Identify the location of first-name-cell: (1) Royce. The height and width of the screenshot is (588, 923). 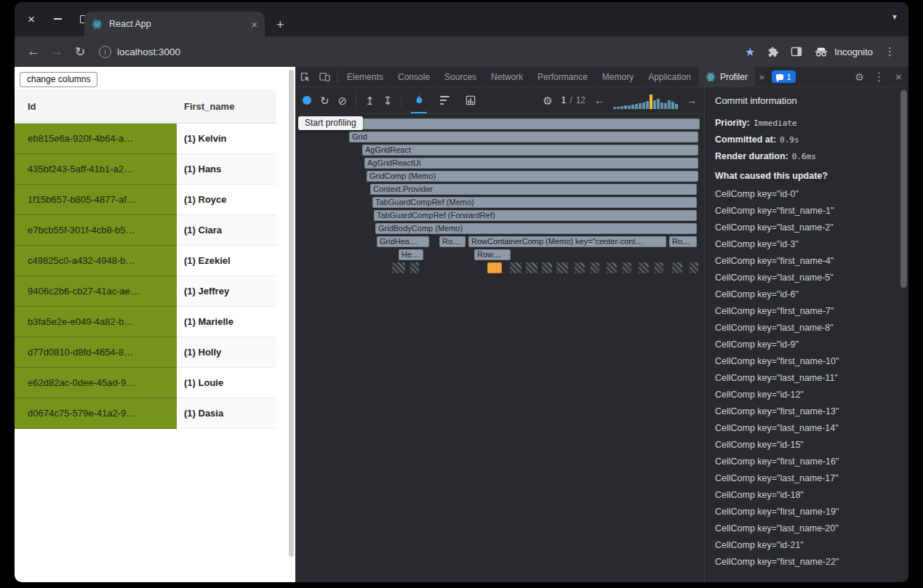
(227, 200).